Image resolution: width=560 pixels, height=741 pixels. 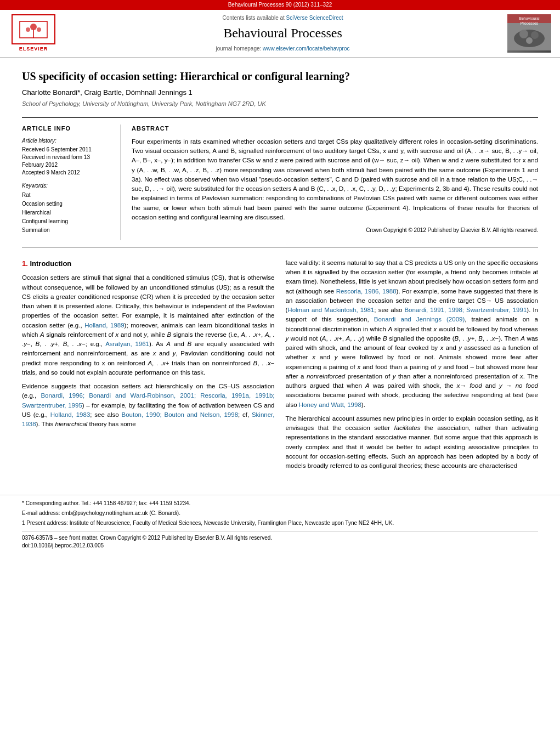 I want to click on received-date: Received 6 September 2011, so click(x=67, y=150).